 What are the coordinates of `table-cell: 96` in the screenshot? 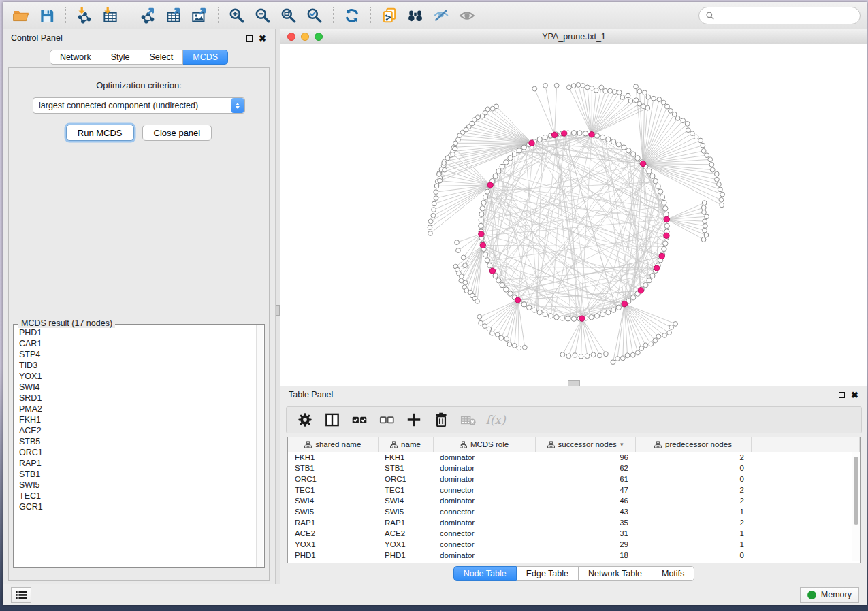 It's located at (585, 457).